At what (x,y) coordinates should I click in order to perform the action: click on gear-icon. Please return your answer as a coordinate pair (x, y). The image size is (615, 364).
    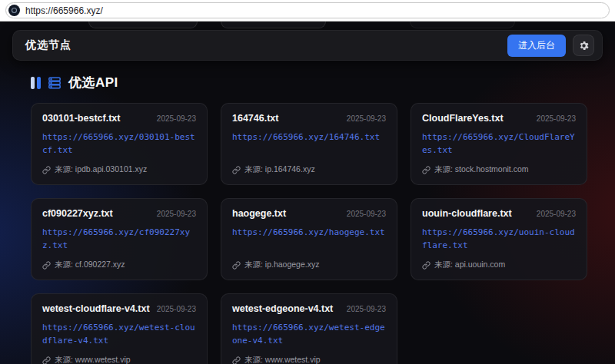
    Looking at the image, I should click on (584, 46).